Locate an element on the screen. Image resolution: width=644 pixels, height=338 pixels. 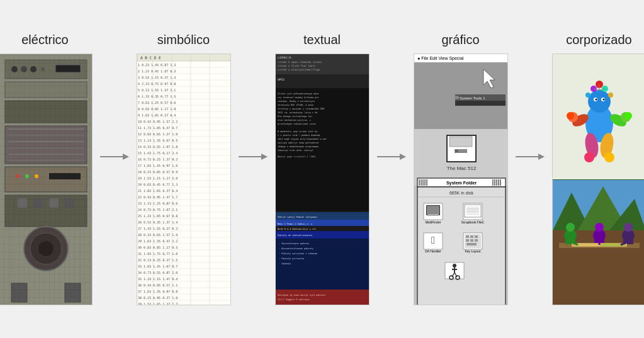
svg-text: - Niezainstalowane pakiety is located at coordinates (296, 249).